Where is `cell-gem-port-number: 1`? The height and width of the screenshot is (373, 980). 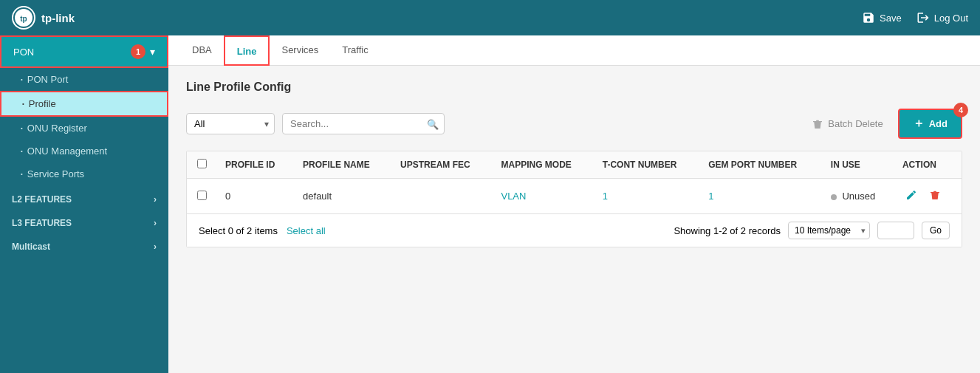 cell-gem-port-number: 1 is located at coordinates (761, 196).